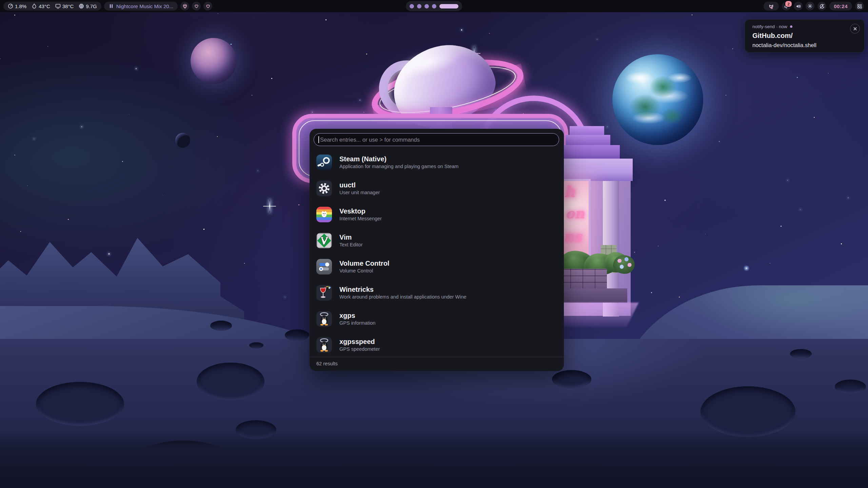 The height and width of the screenshot is (488, 868). What do you see at coordinates (437, 241) in the screenshot?
I see `app-result-row: Vim Text Editor` at bounding box center [437, 241].